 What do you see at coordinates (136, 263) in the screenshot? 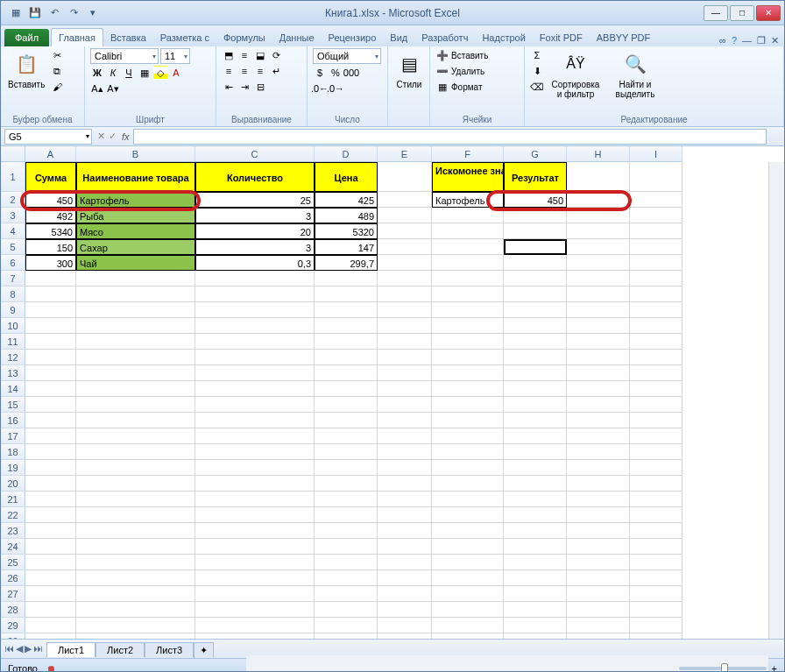
I see `cell-B6: Чай` at bounding box center [136, 263].